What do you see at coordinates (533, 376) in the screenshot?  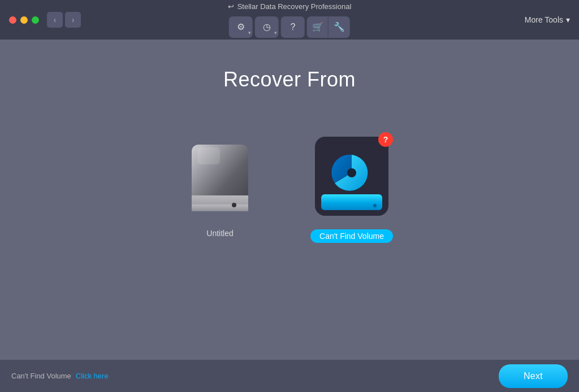 I see `next-button: Next` at bounding box center [533, 376].